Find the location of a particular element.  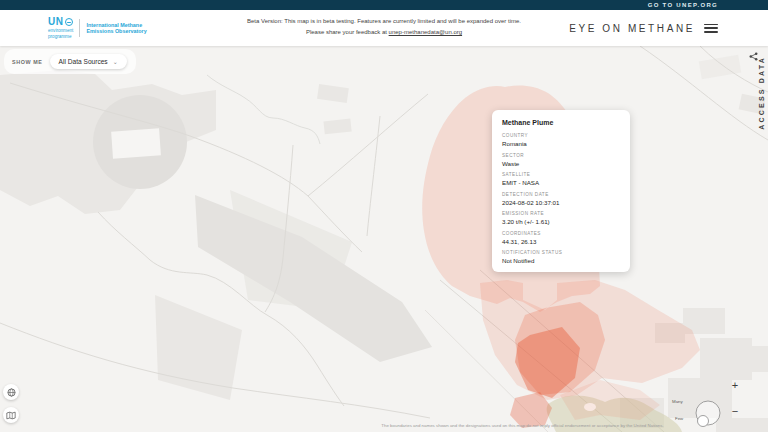

field-label: COUNTRY is located at coordinates (561, 136).